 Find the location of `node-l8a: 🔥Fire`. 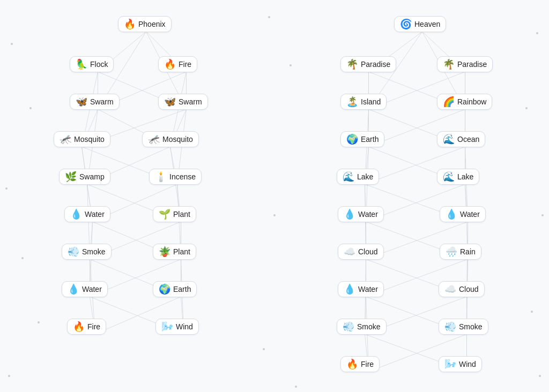

node-l8a: 🔥Fire is located at coordinates (87, 327).